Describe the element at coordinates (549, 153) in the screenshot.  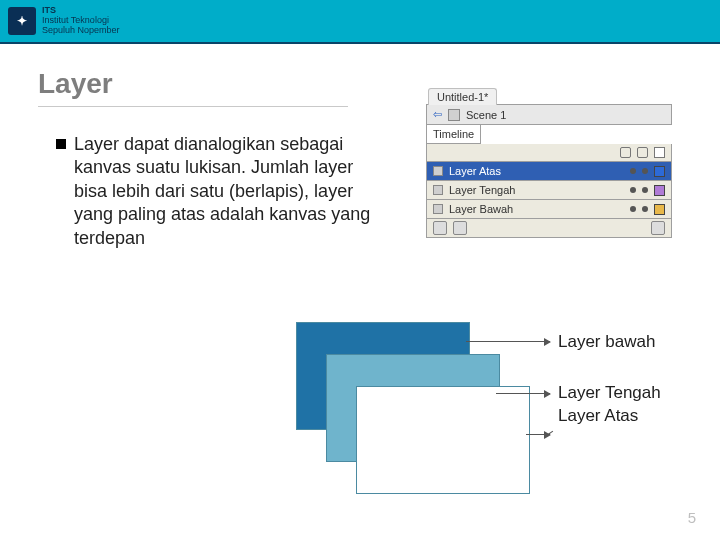
I see `layer-header` at that location.